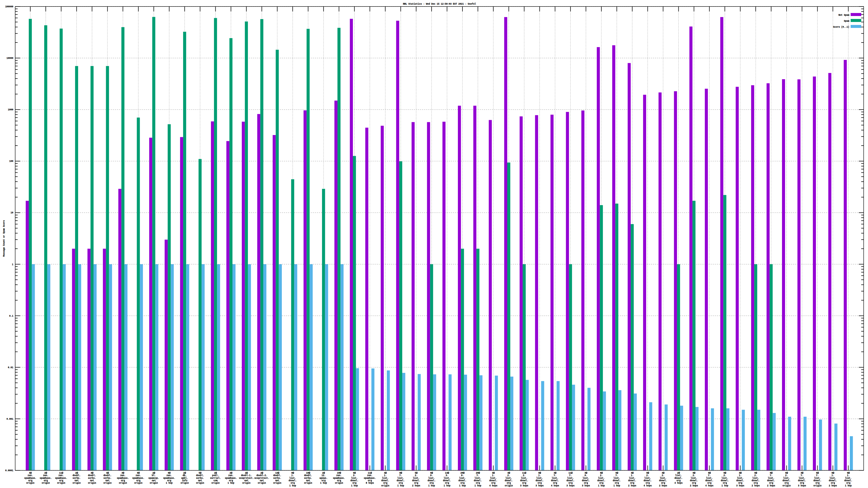 This screenshot has width=868, height=488. What do you see at coordinates (216, 480) in the screenshot?
I see `svg-text: com` at bounding box center [216, 480].